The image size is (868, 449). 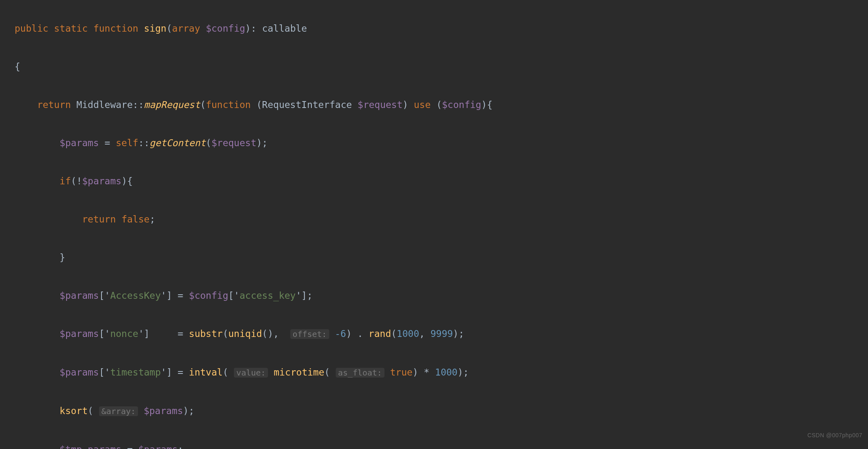 What do you see at coordinates (251, 373) in the screenshot?
I see `param-hint: value:` at bounding box center [251, 373].